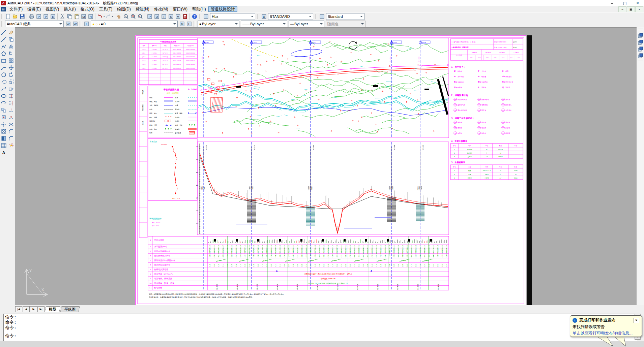 The height and width of the screenshot is (347, 644). What do you see at coordinates (38, 17) in the screenshot?
I see `plot-preview-button: P` at bounding box center [38, 17].